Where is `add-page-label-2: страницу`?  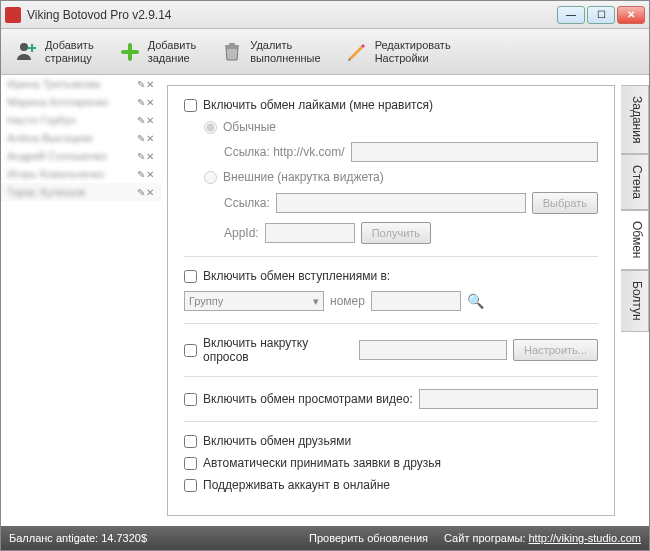
add-page-label-2: страницу is located at coordinates (70, 58).